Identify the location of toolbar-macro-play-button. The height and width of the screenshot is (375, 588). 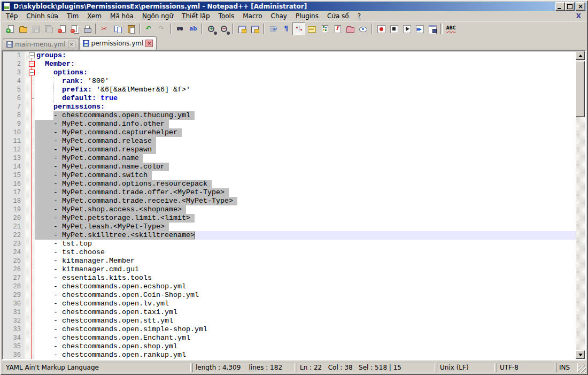
(407, 29).